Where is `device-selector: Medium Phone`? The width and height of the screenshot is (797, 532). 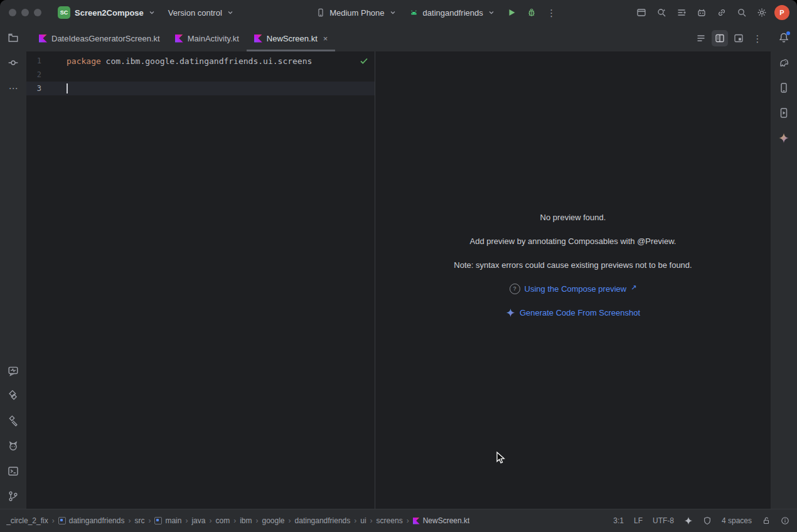
device-selector: Medium Phone is located at coordinates (356, 13).